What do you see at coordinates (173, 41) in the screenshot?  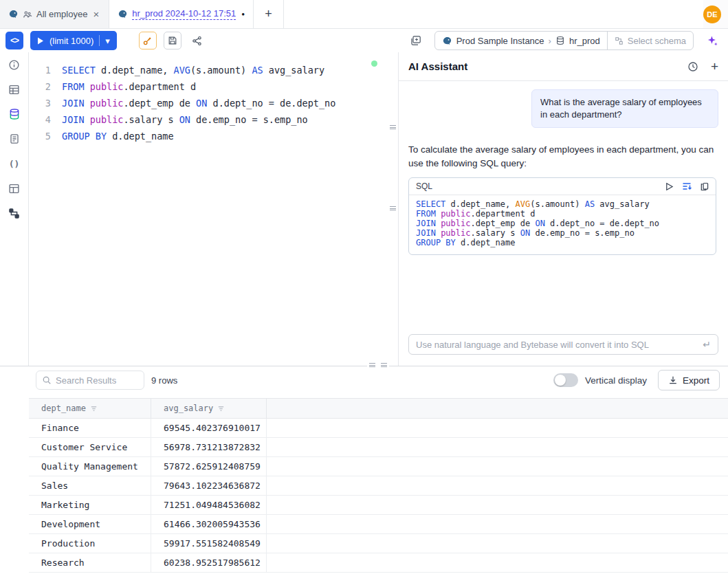 I see `save-sheet-button` at bounding box center [173, 41].